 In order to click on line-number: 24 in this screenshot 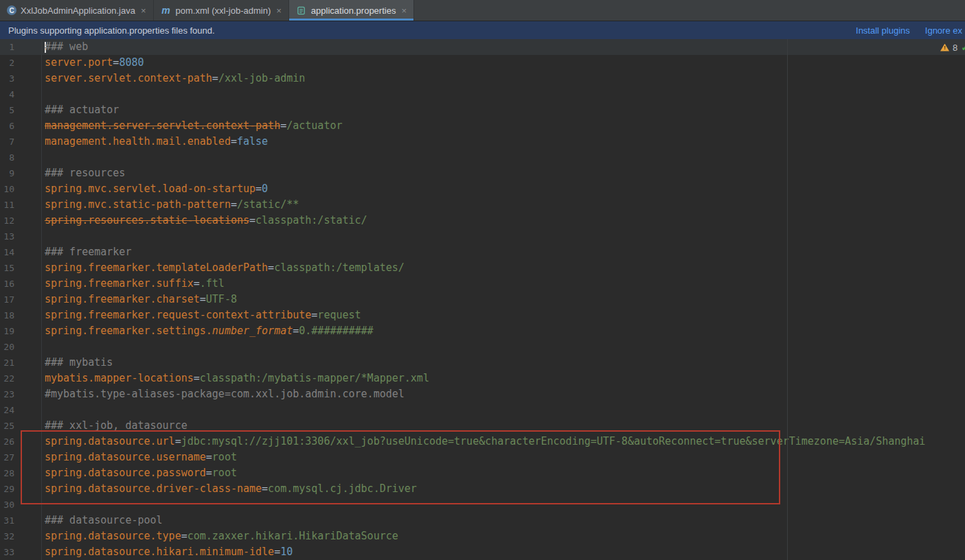, I will do `click(21, 410)`.